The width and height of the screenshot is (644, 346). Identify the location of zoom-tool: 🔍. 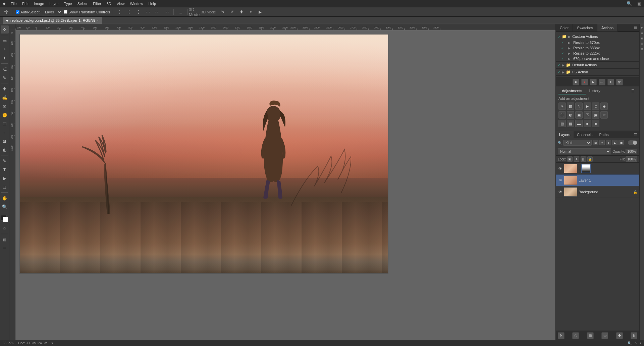
(5, 207).